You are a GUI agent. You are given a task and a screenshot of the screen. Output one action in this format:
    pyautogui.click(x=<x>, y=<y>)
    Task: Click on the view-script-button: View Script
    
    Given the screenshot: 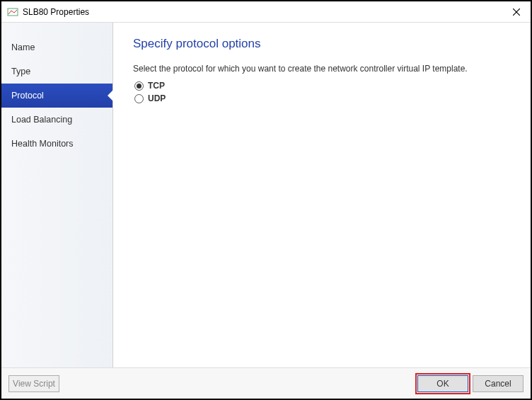 What is the action you would take?
    pyautogui.click(x=34, y=384)
    